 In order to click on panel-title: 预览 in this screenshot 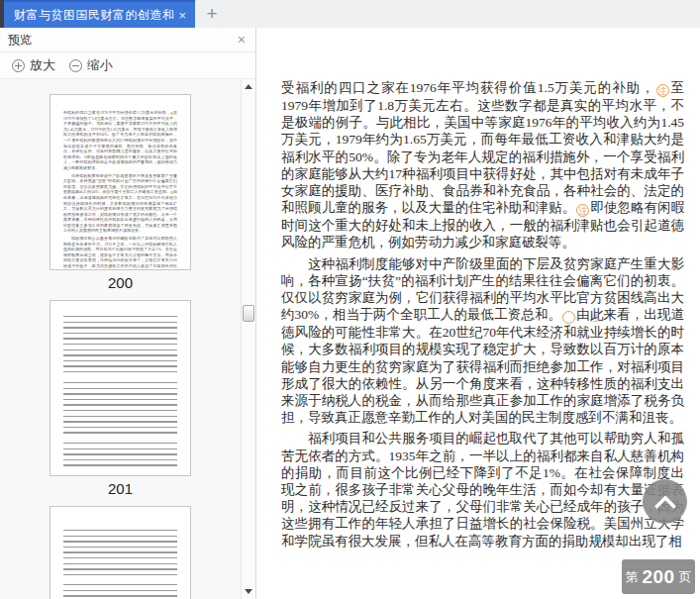, I will do `click(122, 40)`.